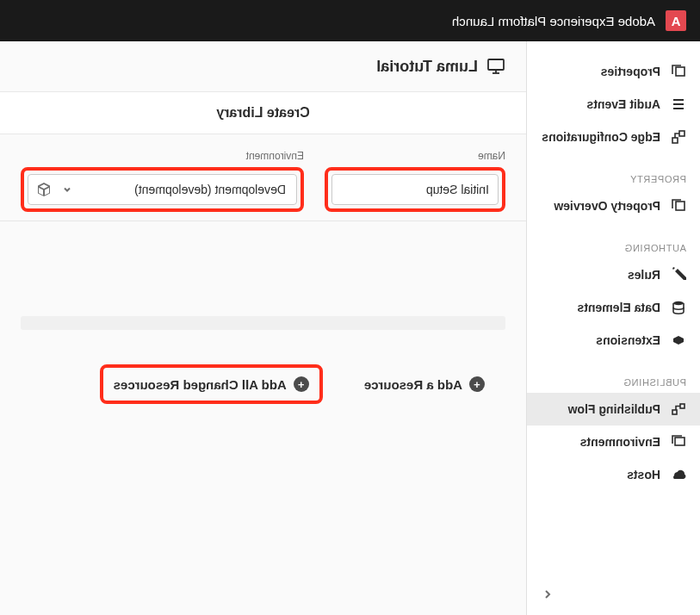 This screenshot has width=700, height=615. What do you see at coordinates (415, 189) in the screenshot?
I see `highlight-name-input` at bounding box center [415, 189].